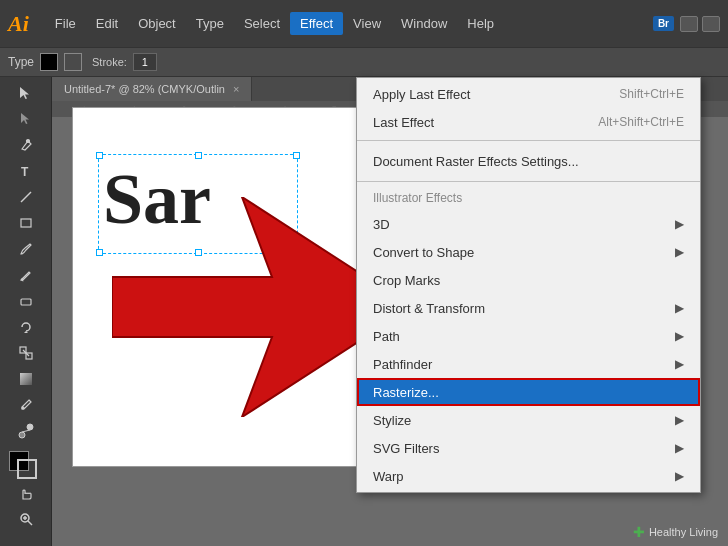 The height and width of the screenshot is (546, 728). I want to click on menu-svg-filters: SVG Filters ▶, so click(528, 448).